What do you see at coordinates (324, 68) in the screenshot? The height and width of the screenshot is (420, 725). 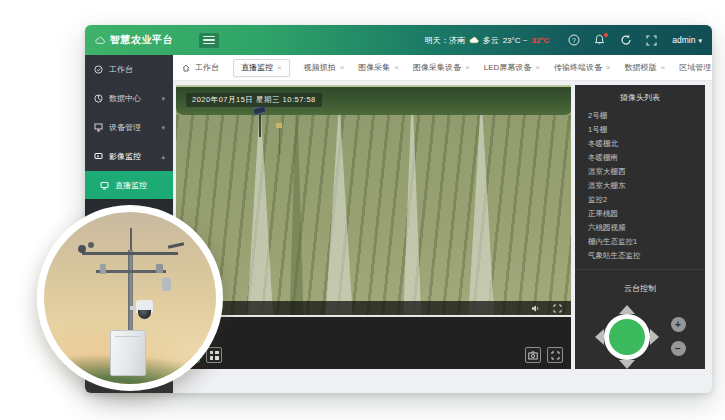 I see `tab-video-capture: 视频抓拍 ×` at bounding box center [324, 68].